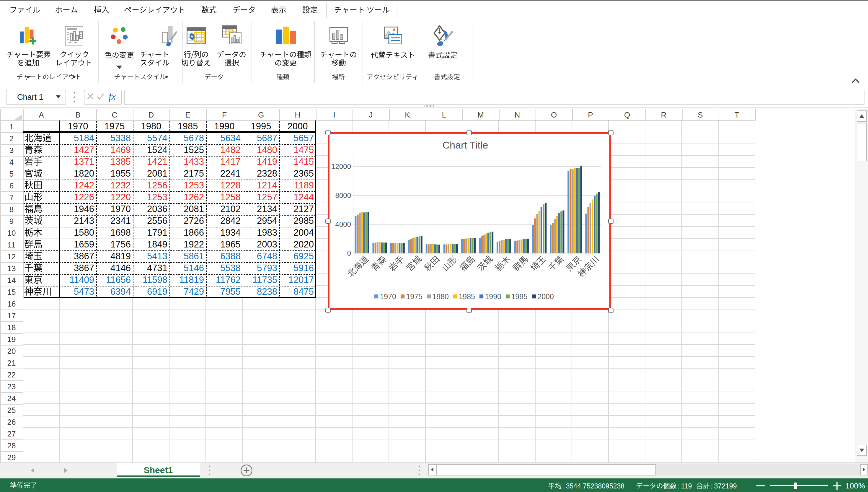 The image size is (868, 492). I want to click on svg-text: 1975, so click(414, 297).